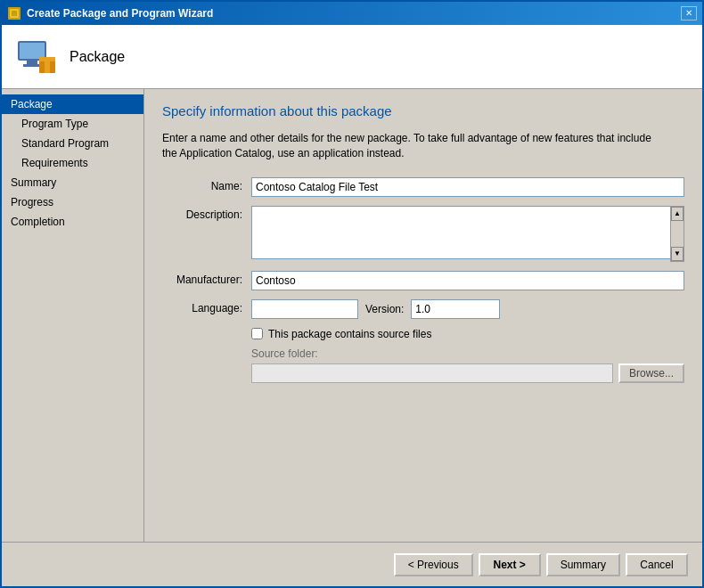 The width and height of the screenshot is (704, 588). Describe the element at coordinates (468, 309) in the screenshot. I see `version-row: Version:` at that location.